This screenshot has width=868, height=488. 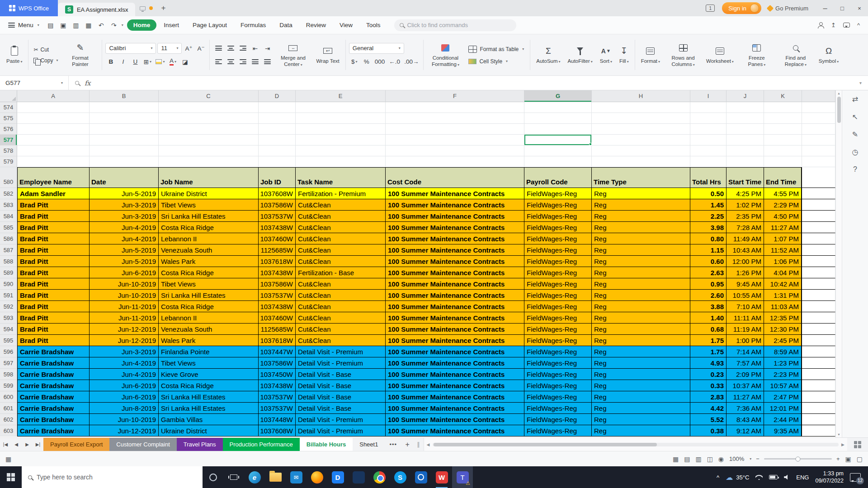 What do you see at coordinates (745, 261) in the screenshot?
I see `cell: 12:00 PM` at bounding box center [745, 261].